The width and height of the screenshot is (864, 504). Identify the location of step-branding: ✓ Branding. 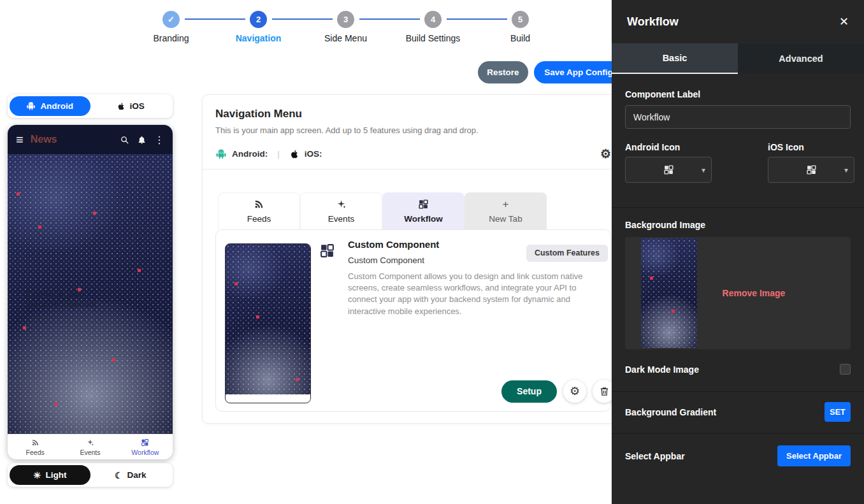
(171, 26).